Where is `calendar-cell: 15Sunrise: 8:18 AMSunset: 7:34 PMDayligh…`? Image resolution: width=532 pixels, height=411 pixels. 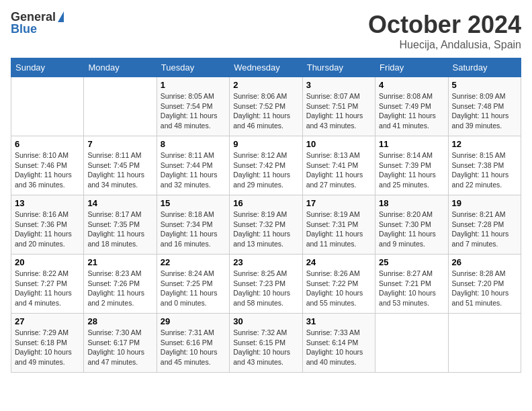 calendar-cell: 15Sunrise: 8:18 AMSunset: 7:34 PMDayligh… is located at coordinates (193, 225).